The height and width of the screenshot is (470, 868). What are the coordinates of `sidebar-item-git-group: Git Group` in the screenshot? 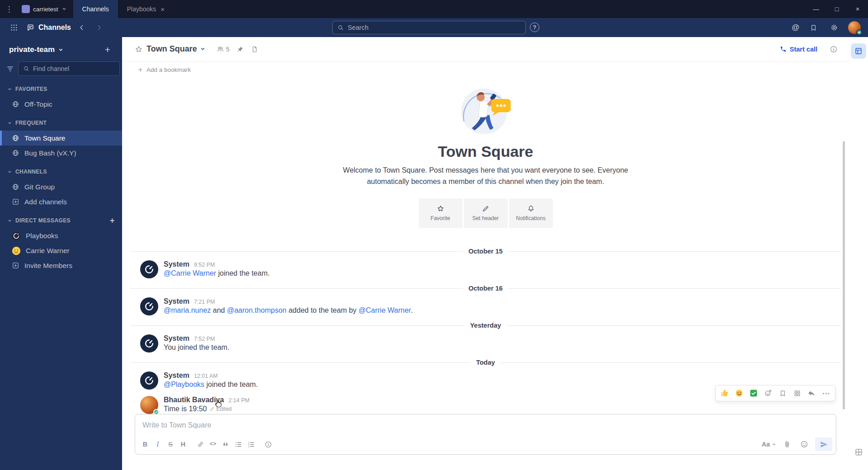 It's located at (61, 187).